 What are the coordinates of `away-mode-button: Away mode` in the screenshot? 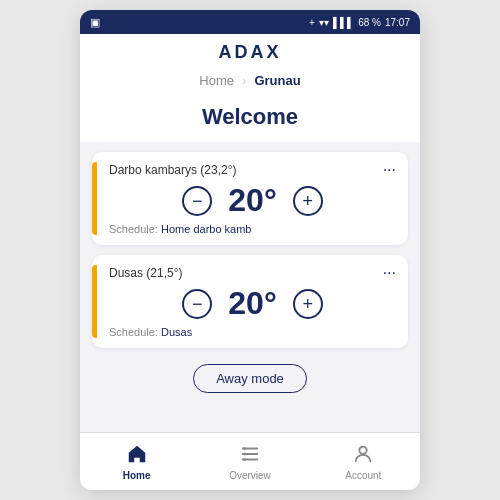 It's located at (250, 378).